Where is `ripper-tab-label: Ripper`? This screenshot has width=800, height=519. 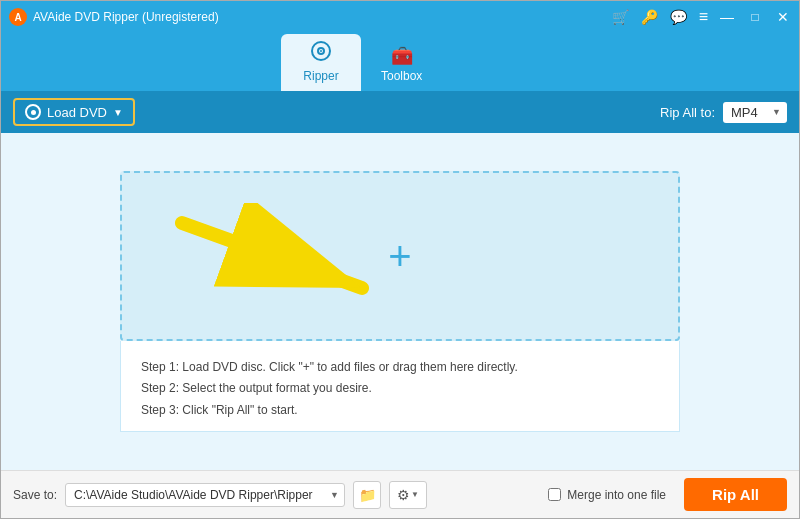 ripper-tab-label: Ripper is located at coordinates (320, 76).